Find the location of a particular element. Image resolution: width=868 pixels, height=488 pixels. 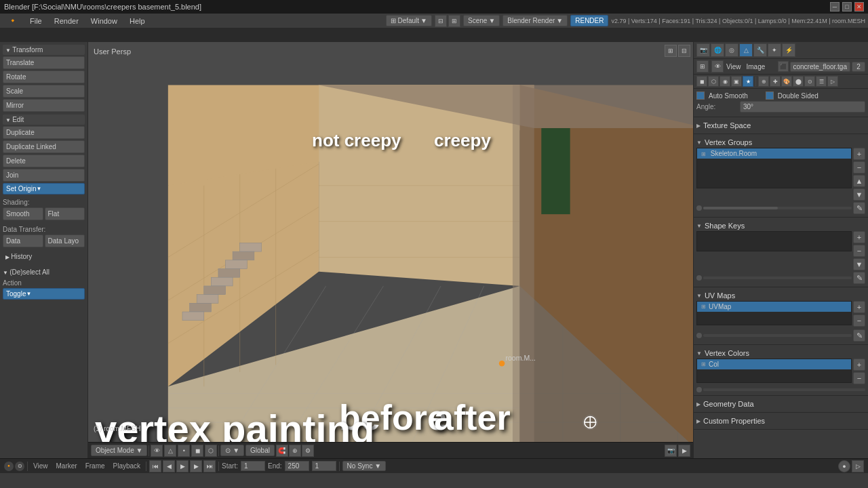

sk-edit-btn: ✎ is located at coordinates (859, 278).